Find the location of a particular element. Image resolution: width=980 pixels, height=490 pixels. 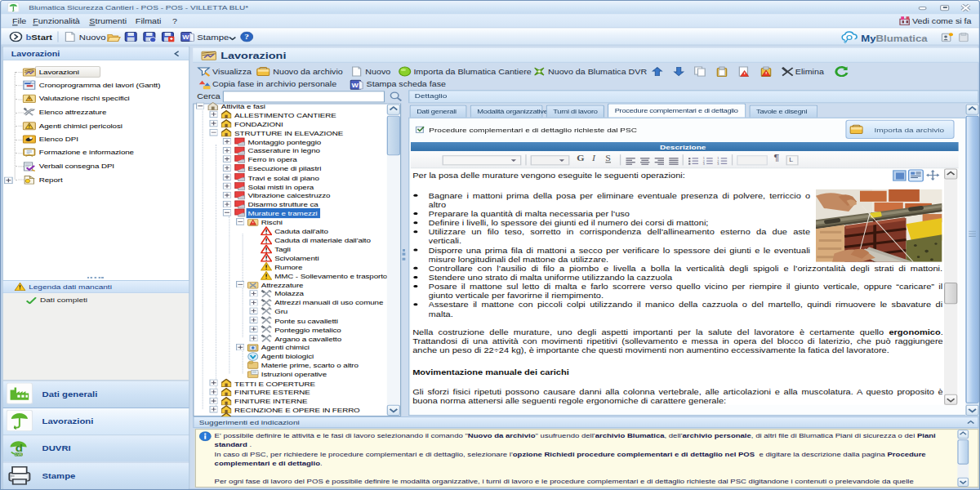

svg-text: DVR is located at coordinates (18, 454).